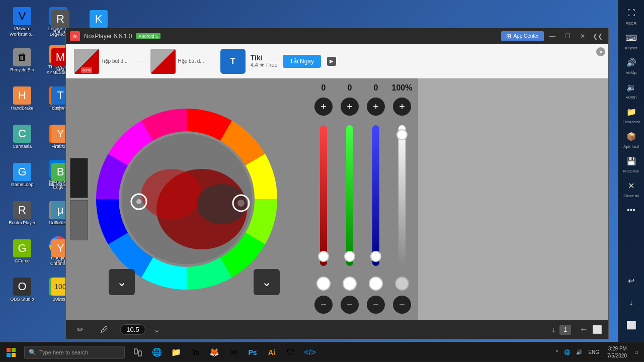 The width and height of the screenshot is (644, 362). What do you see at coordinates (376, 196) in the screenshot?
I see `b-slider` at bounding box center [376, 196].